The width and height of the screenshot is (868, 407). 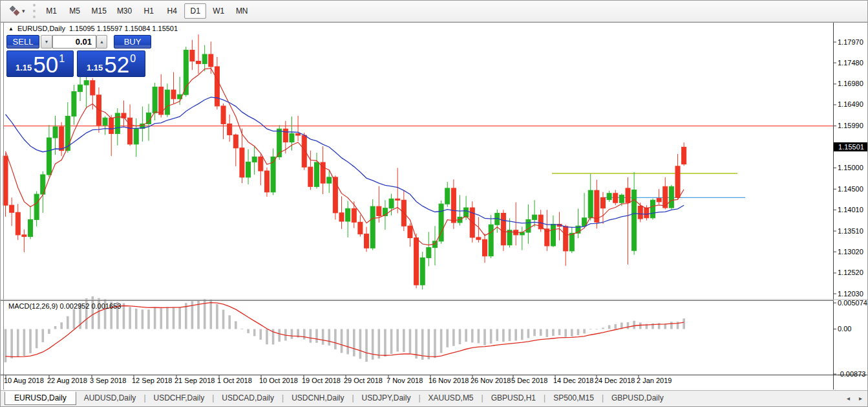 What do you see at coordinates (180, 398) in the screenshot?
I see `chart-tab-usdchf-daily: USDCHF,Daily` at bounding box center [180, 398].